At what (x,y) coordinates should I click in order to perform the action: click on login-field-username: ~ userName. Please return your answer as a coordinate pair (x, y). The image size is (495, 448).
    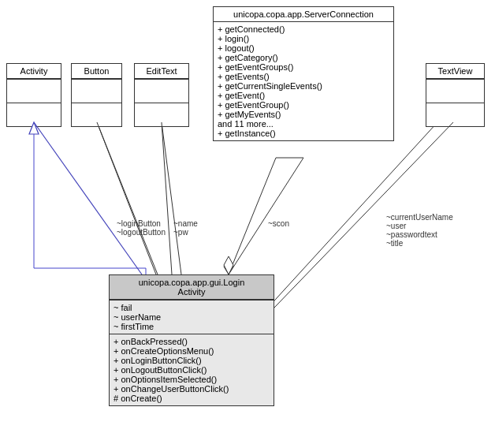
    Looking at the image, I should click on (192, 317).